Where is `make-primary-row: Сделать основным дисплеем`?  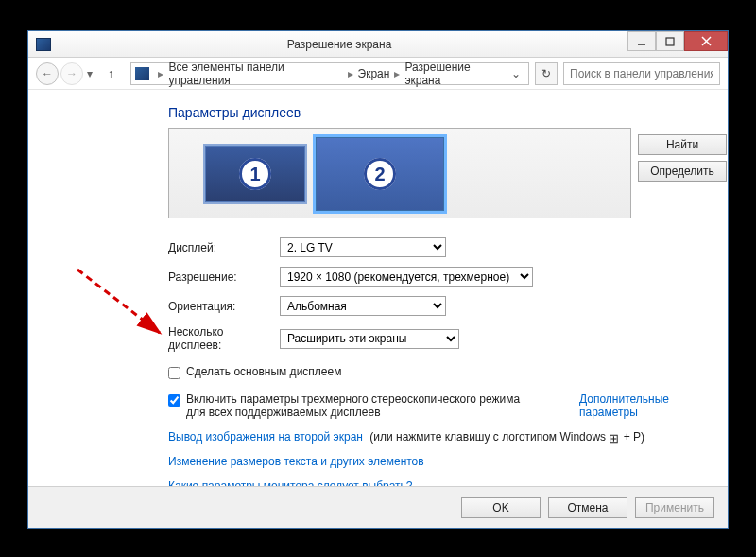
make-primary-row: Сделать основным дисплеем is located at coordinates (435, 373).